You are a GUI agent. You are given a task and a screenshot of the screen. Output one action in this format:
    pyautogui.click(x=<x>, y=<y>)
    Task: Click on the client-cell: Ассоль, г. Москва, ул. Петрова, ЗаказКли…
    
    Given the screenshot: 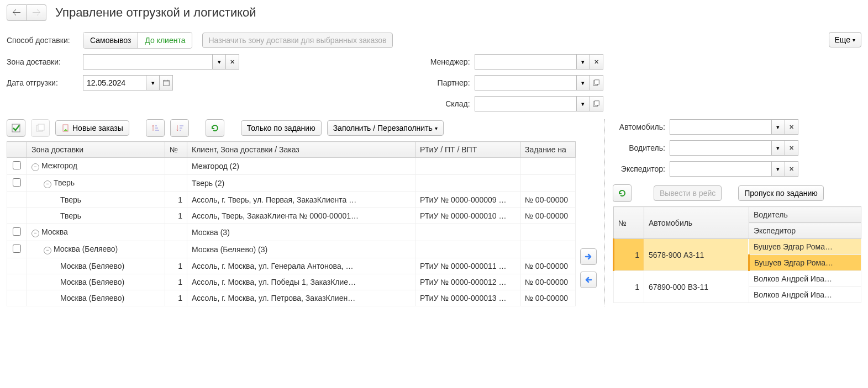 What is the action you would take?
    pyautogui.click(x=302, y=298)
    